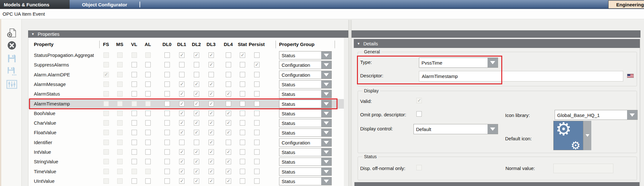 The image size is (644, 186). I want to click on table-row: BoolValueStatus, so click(186, 113).